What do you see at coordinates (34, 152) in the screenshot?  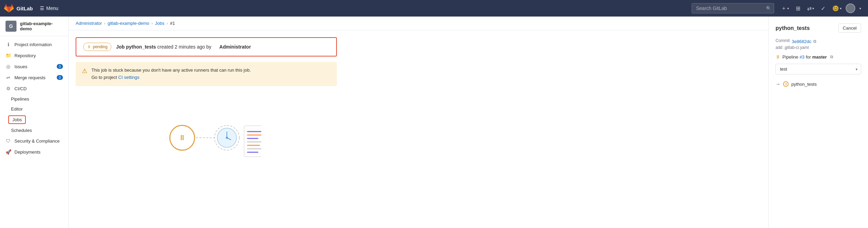 I see `sidebar-item-deployments: 🚀 Deployments` at bounding box center [34, 152].